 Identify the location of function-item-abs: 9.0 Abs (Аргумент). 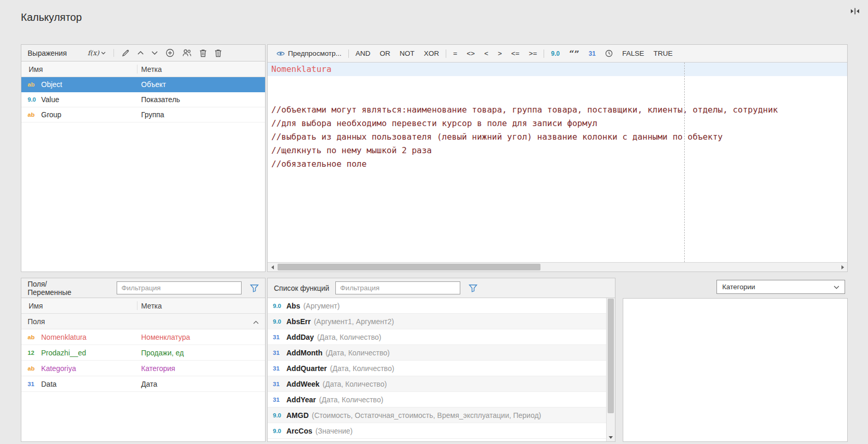
(437, 306).